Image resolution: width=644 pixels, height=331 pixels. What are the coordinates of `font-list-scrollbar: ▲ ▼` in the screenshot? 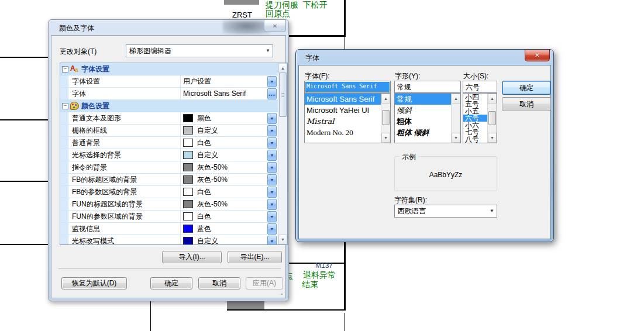 It's located at (385, 118).